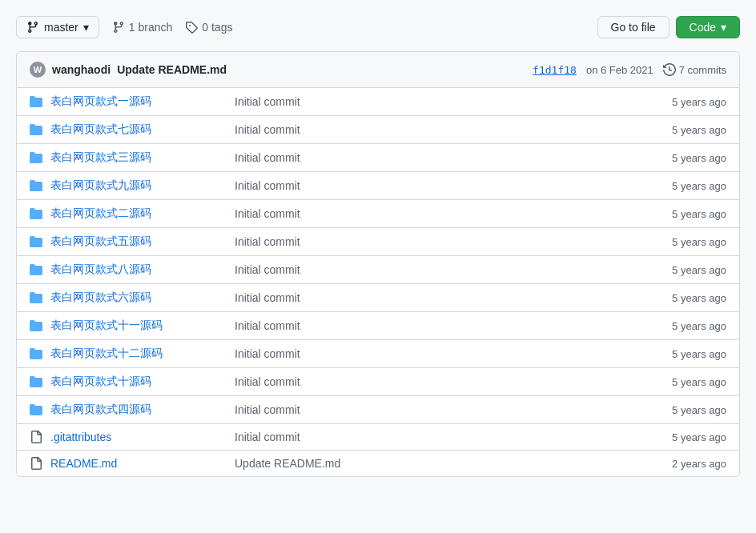 The height and width of the screenshot is (533, 756). Describe the element at coordinates (151, 27) in the screenshot. I see `branches-count: 1 branch` at that location.